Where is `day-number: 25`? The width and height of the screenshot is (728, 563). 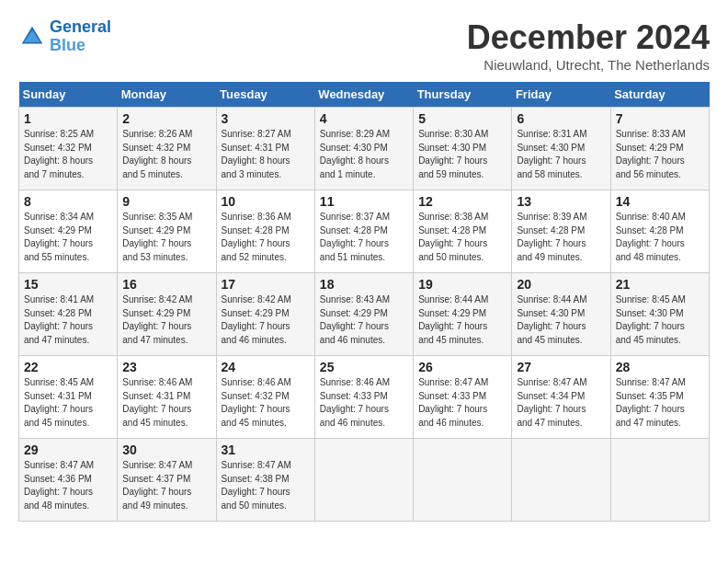 day-number: 25 is located at coordinates (364, 367).